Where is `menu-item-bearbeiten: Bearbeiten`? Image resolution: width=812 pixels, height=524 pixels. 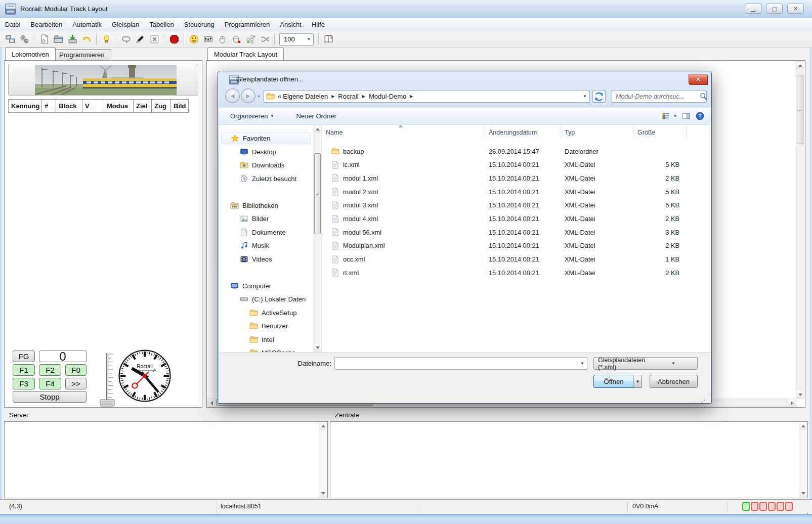
menu-item-bearbeiten: Bearbeiten is located at coordinates (47, 24).